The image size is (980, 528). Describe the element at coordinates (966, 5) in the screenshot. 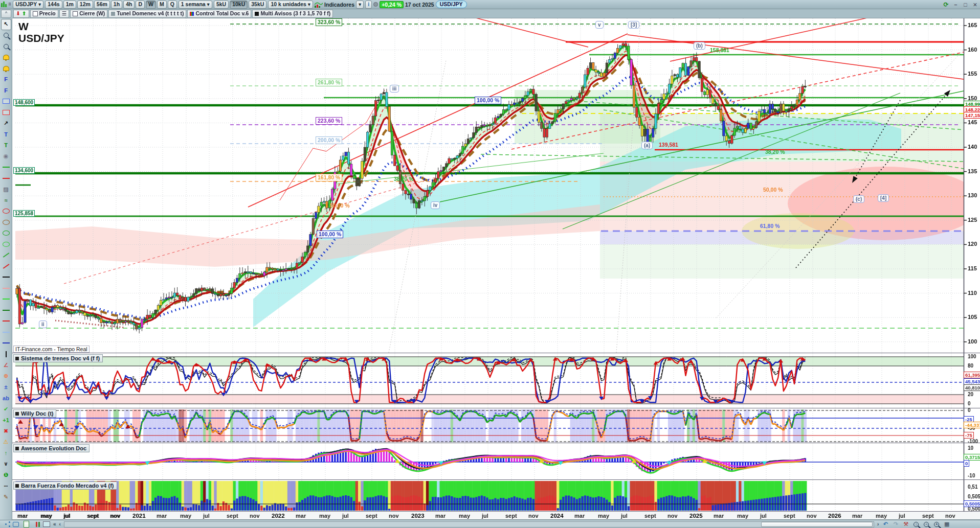

I see `maximize-button: □` at that location.